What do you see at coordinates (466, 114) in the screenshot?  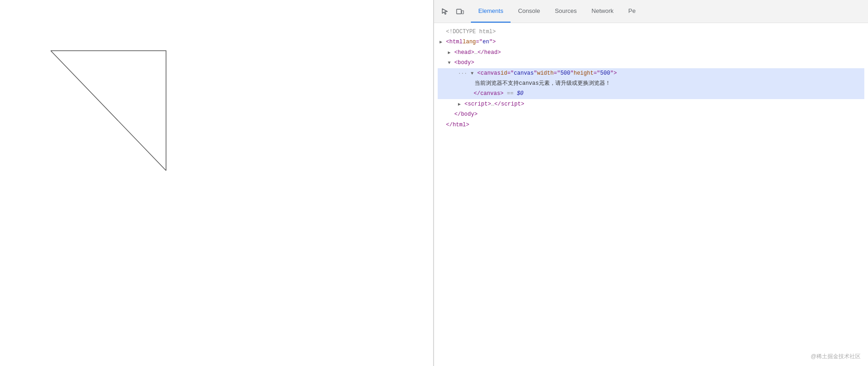 I see `body-close-tag: </body>` at bounding box center [466, 114].